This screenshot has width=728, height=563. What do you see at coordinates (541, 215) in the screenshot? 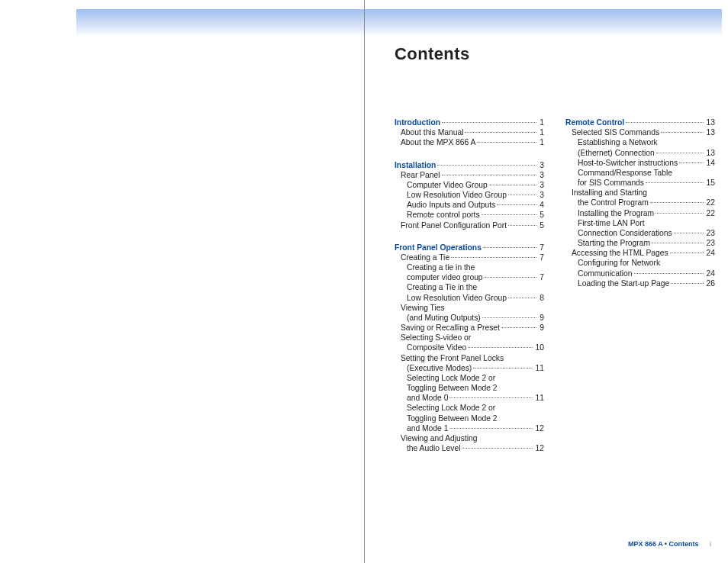
I see `toc-page-number: 5` at bounding box center [541, 215].